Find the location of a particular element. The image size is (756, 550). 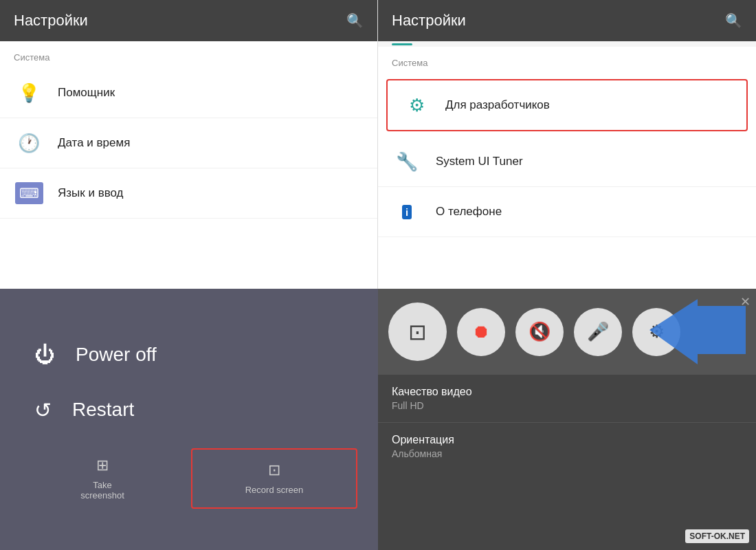

uituner-label: System UI Tuner is located at coordinates (480, 162).